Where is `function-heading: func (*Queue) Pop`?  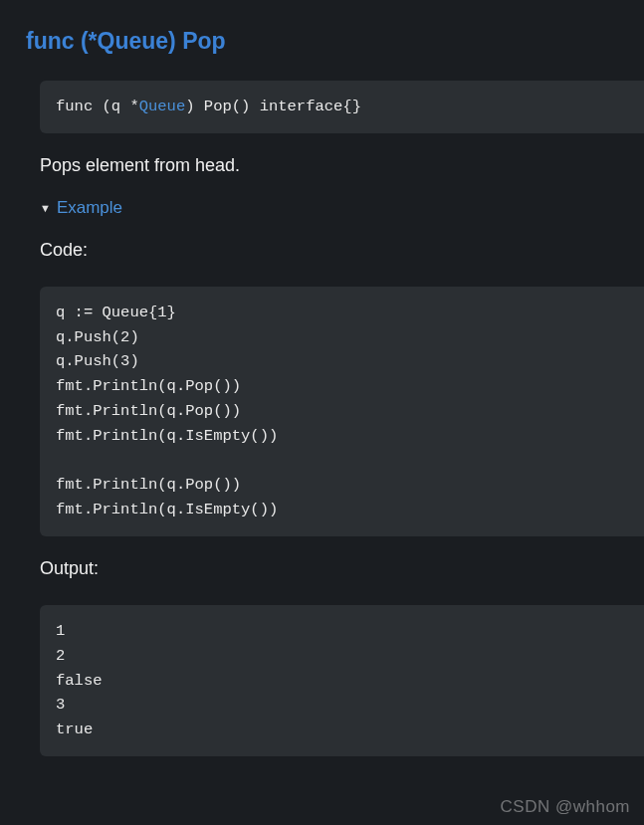
function-heading: func (*Queue) Pop is located at coordinates (322, 28).